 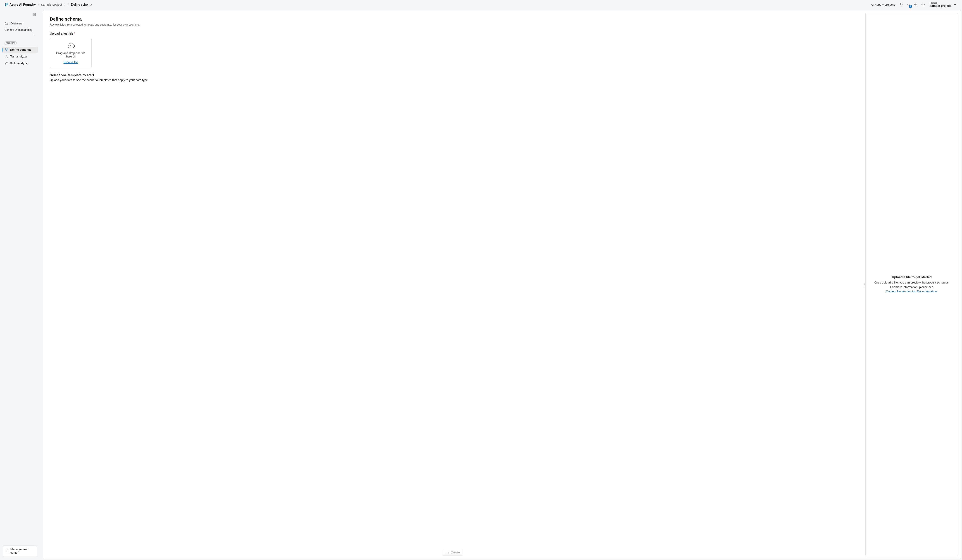 I want to click on sidebar-item-label: Define schema, so click(x=21, y=50).